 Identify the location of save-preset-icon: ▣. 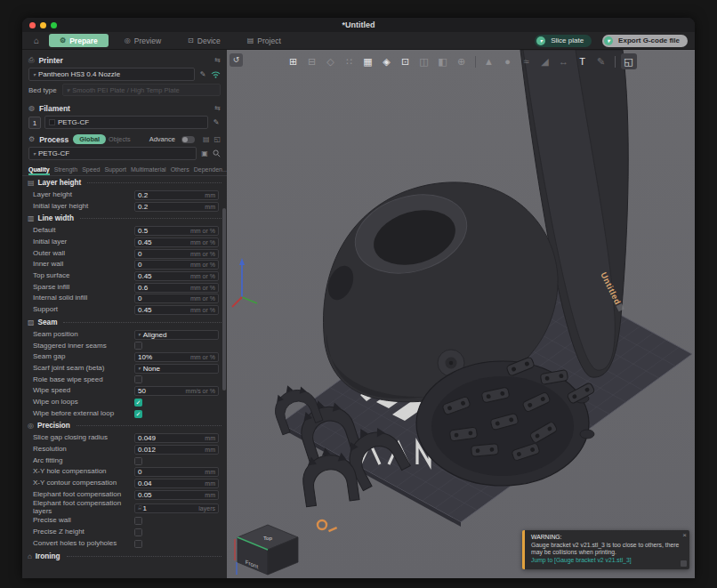
(205, 153).